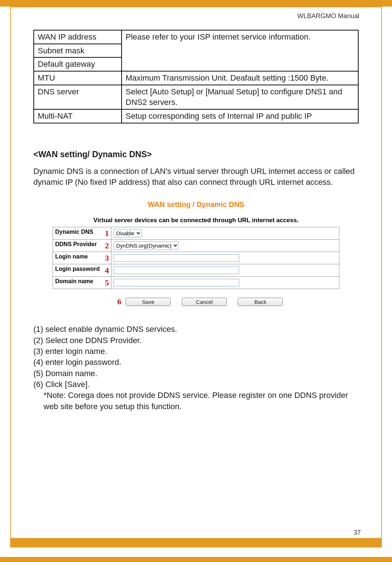 This screenshot has width=392, height=562. I want to click on marker-3: 3, so click(107, 258).